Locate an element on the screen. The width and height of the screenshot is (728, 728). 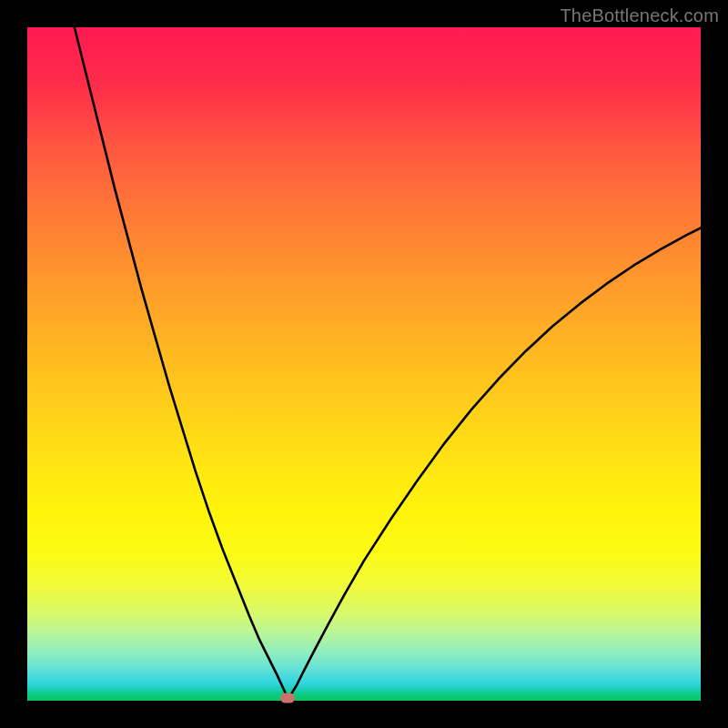
bottleneck-marker is located at coordinates (288, 699).